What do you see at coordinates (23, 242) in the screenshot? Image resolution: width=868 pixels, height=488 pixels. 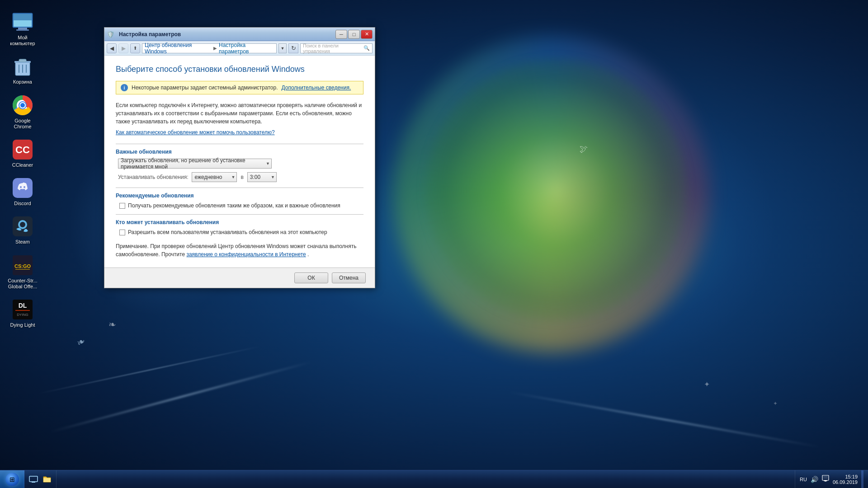 I see `steam-label: Steam` at bounding box center [23, 242].